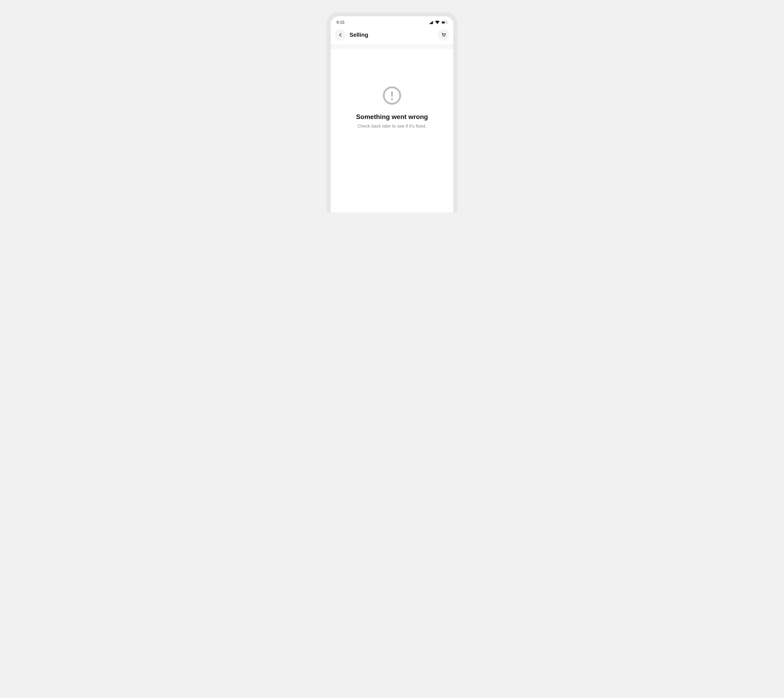 This screenshot has width=784, height=698. What do you see at coordinates (392, 112) in the screenshot?
I see `device-frame: 9:15` at bounding box center [392, 112].